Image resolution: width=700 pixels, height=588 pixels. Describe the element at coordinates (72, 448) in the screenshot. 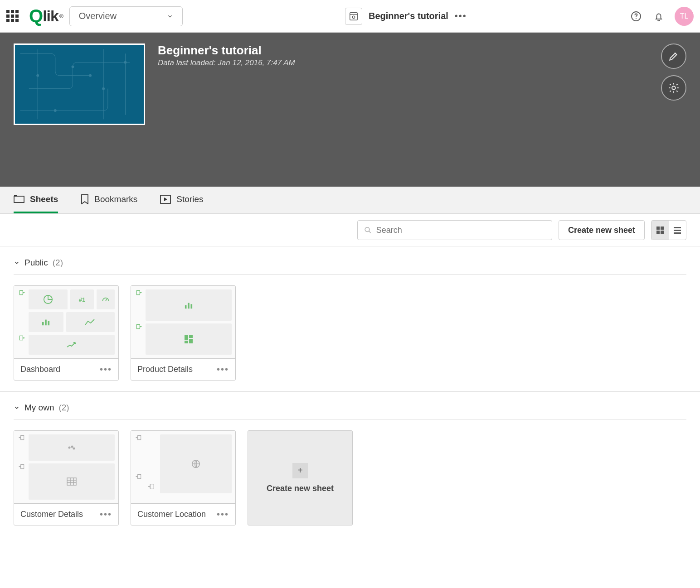

I see `scatter-icon` at that location.